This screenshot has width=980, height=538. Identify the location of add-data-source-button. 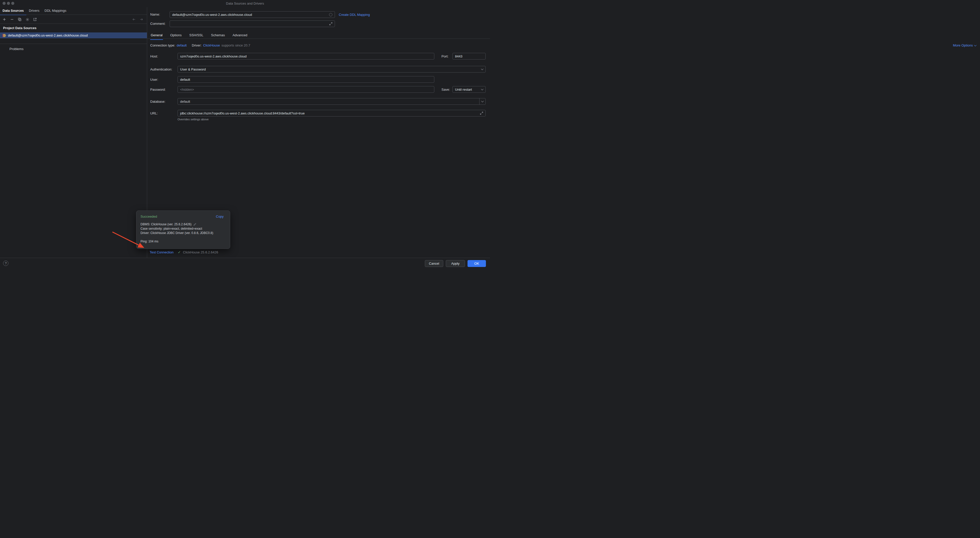
(5, 19).